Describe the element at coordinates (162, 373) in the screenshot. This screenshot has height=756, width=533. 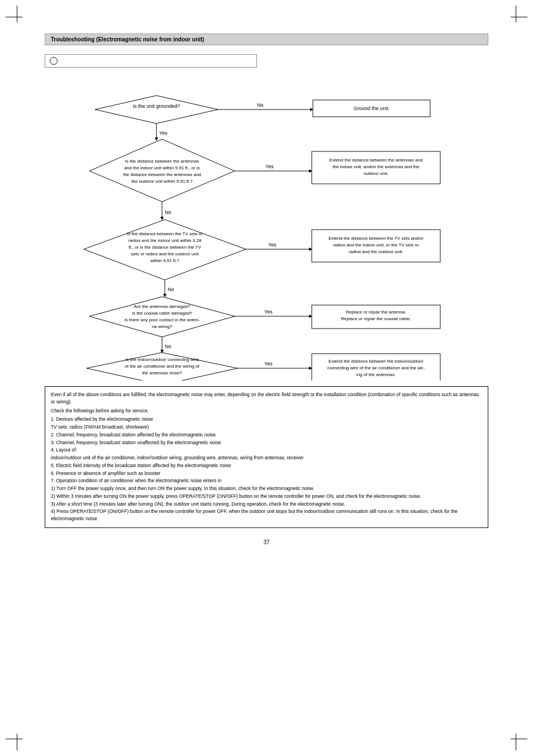
I see `svg-text: the antennas close?` at that location.